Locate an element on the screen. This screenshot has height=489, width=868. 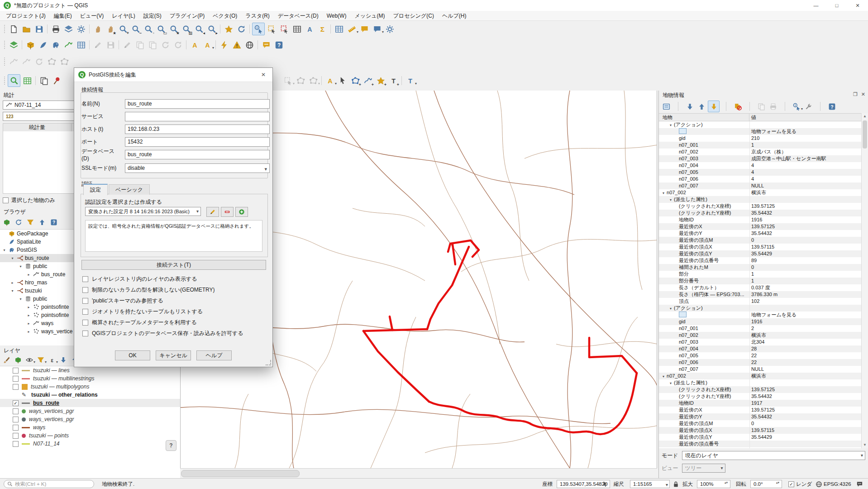
vertex-tool-active-layer is located at coordinates (26, 62).